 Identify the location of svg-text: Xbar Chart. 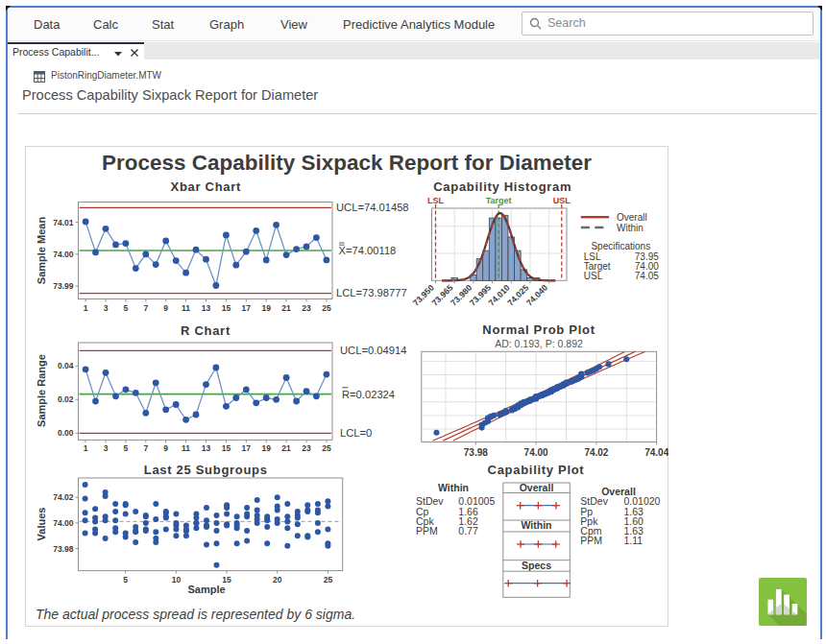
(206, 186).